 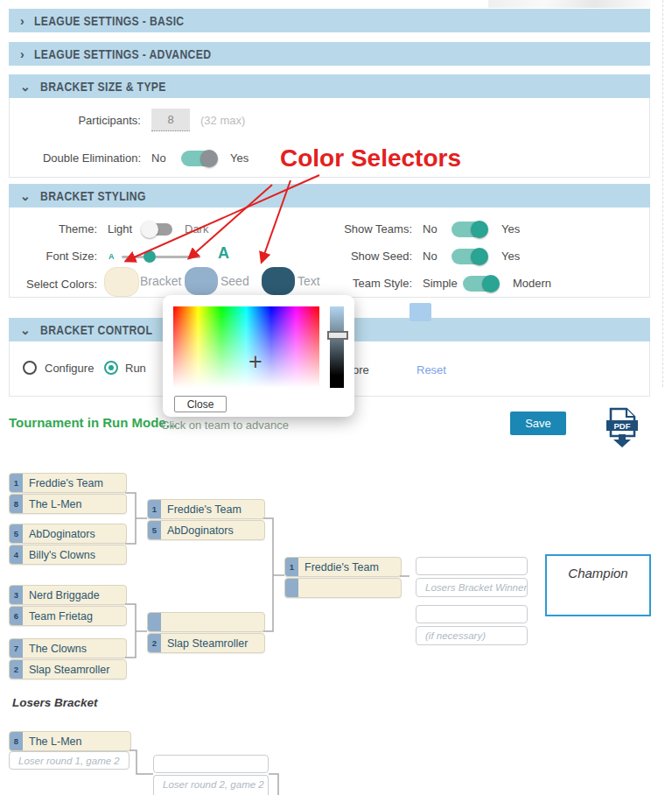 I want to click on show-seed-yes: Yes, so click(x=511, y=256).